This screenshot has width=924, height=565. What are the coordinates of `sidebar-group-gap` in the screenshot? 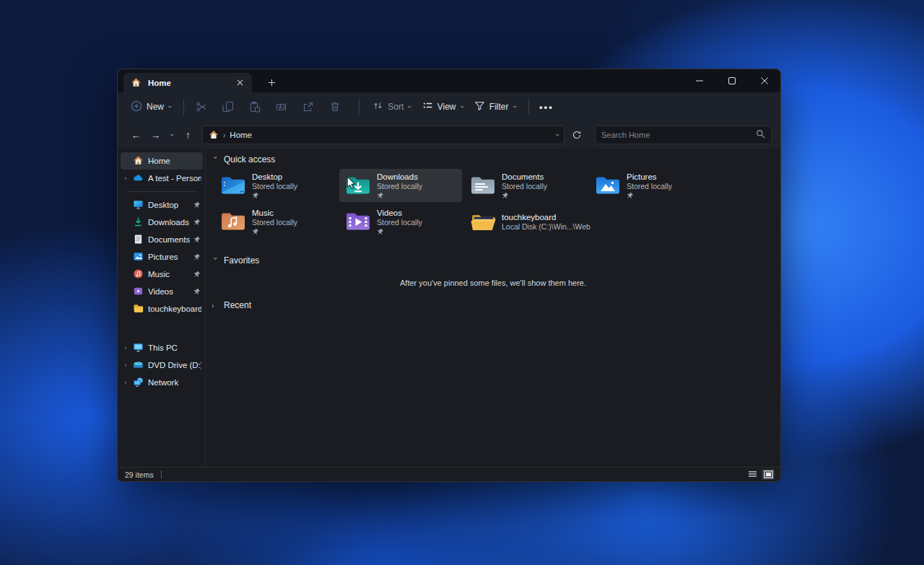 It's located at (162, 328).